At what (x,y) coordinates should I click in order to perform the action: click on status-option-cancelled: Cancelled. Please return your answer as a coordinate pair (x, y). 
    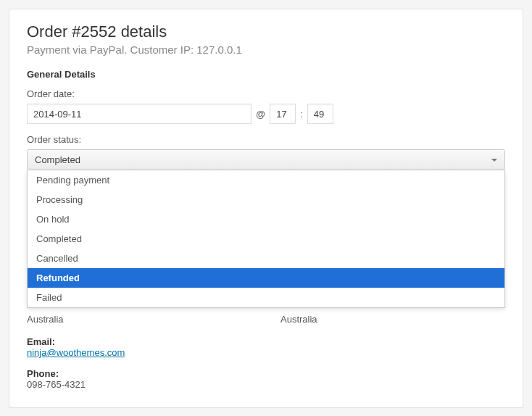
    Looking at the image, I should click on (266, 258).